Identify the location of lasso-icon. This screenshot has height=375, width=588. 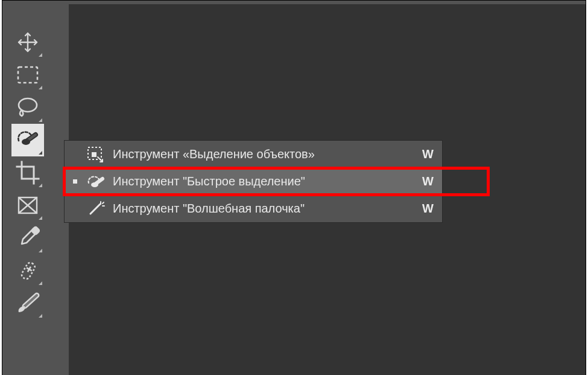
(28, 107).